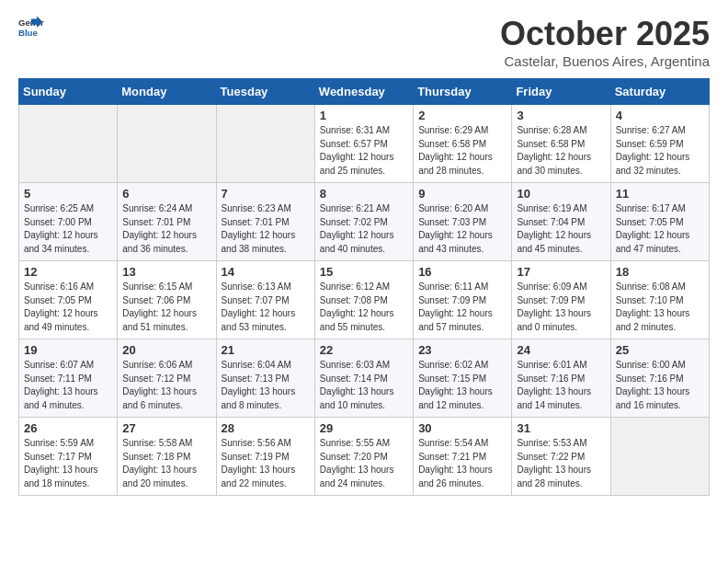 The image size is (728, 563). What do you see at coordinates (364, 307) in the screenshot?
I see `day-info: Sunrise: 6:12 AM Sunset: 7:08 PM Dayligh…` at bounding box center [364, 307].